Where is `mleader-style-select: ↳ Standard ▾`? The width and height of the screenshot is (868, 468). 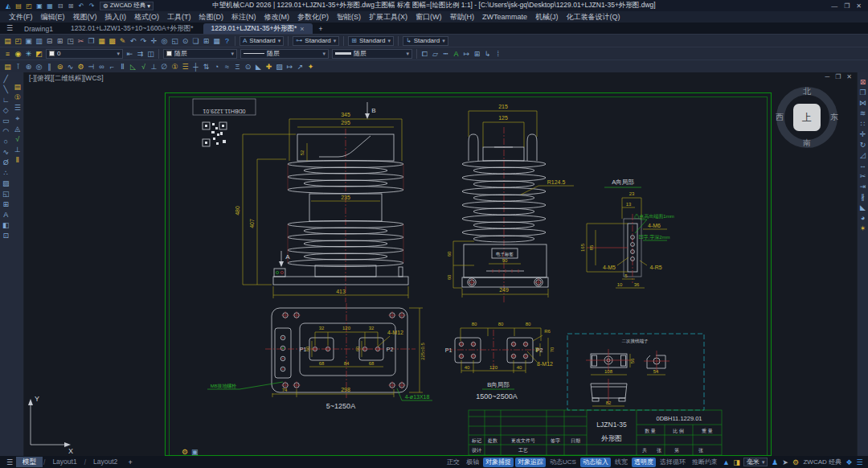
mleader-style-select: ↳ Standard ▾ is located at coordinates (426, 41).